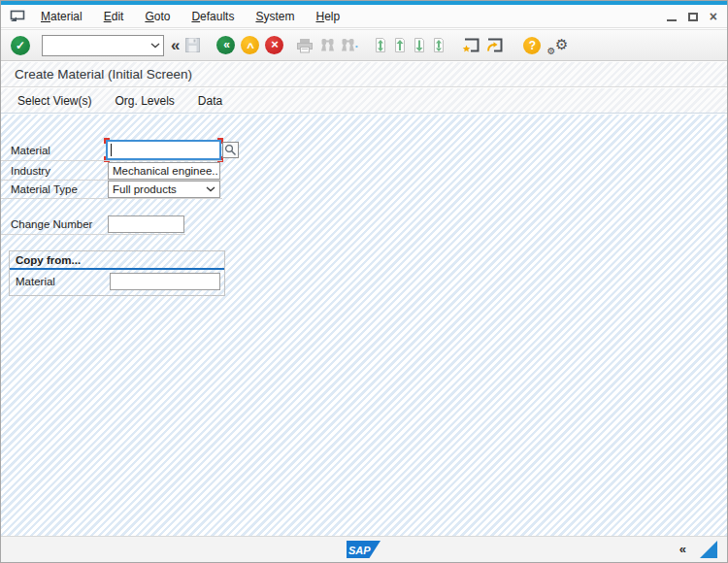  Describe the element at coordinates (439, 45) in the screenshot. I see `last-page-icon` at that location.